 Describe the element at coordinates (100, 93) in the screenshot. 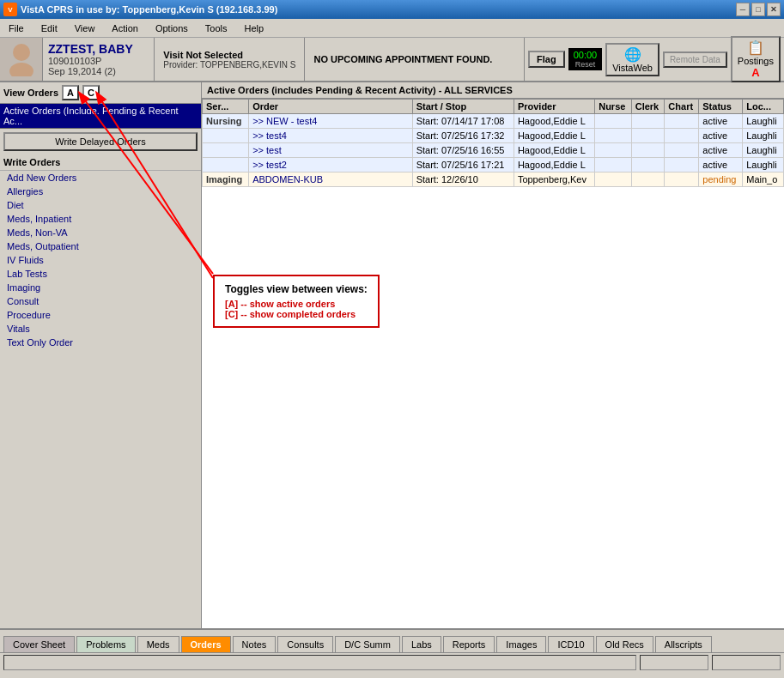

I see `view-orders-bar: View Orders A C` at that location.